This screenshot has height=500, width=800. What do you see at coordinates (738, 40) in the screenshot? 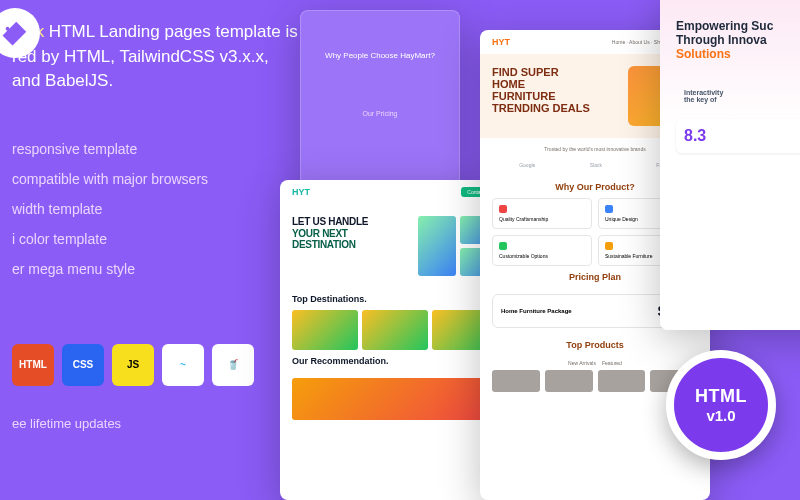
I see `solutions-hero-title: Empowering Suc Through Innova Solutions` at bounding box center [738, 40].